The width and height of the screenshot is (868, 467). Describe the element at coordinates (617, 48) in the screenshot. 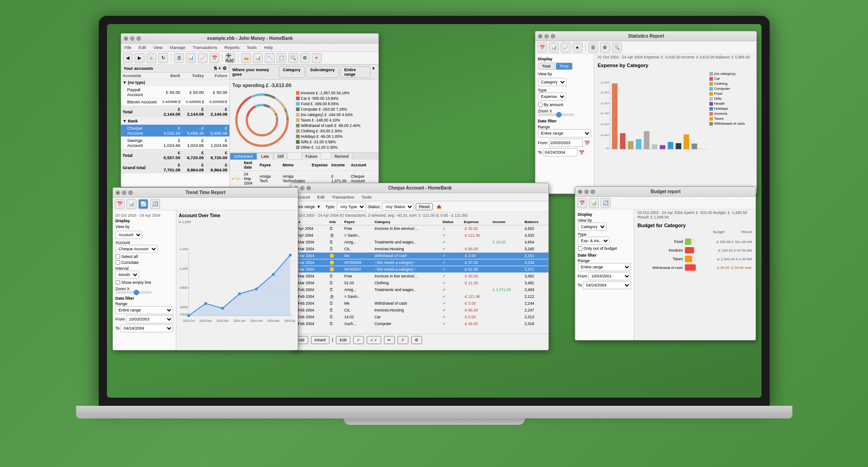

I see `stats-btn-7: 🔍` at that location.